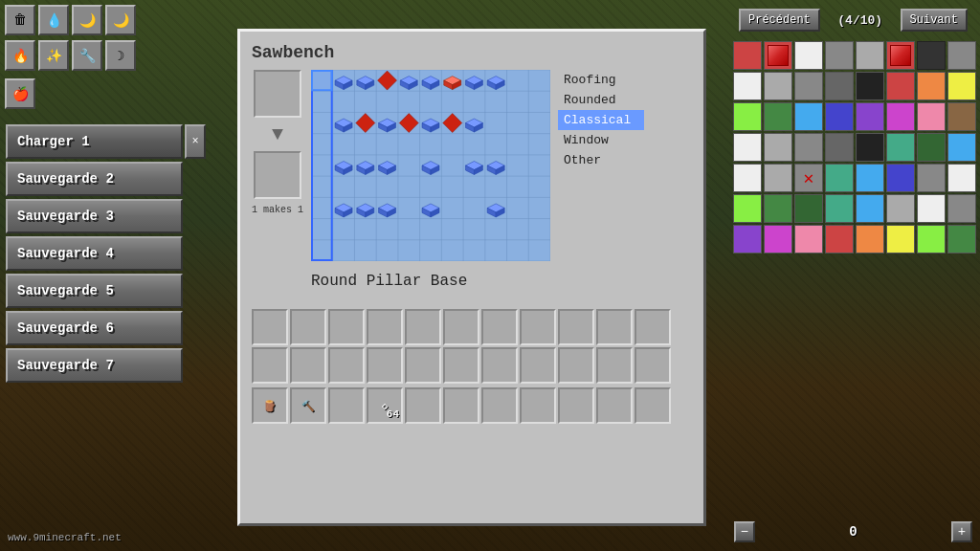  I want to click on category-roofing: Roofing, so click(601, 80).